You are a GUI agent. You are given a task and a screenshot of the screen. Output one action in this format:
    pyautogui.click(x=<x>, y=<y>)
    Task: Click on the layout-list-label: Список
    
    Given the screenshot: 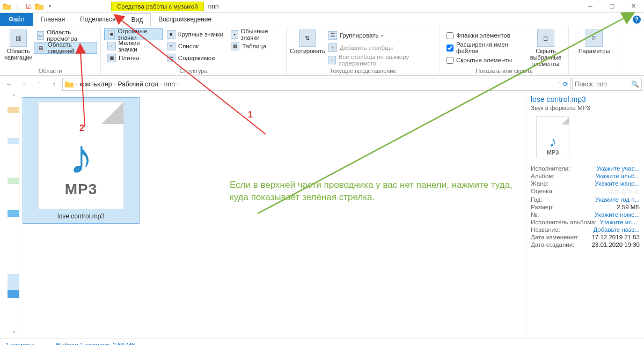 What is the action you would take?
    pyautogui.click(x=188, y=46)
    